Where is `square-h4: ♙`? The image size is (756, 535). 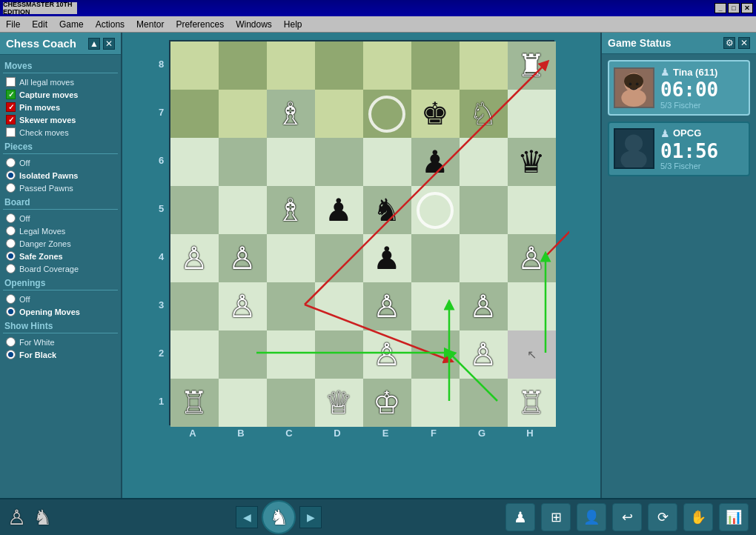 square-h4: ♙ is located at coordinates (532, 258).